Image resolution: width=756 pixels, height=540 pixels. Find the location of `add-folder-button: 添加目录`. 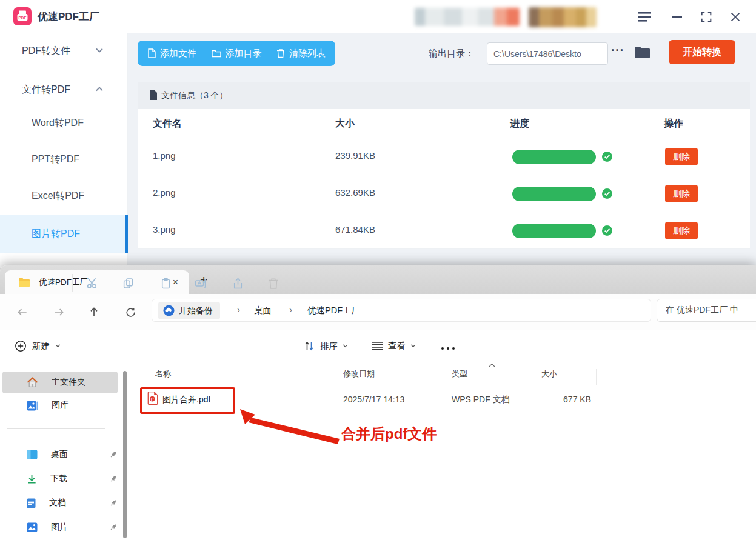

add-folder-button: 添加目录 is located at coordinates (236, 53).